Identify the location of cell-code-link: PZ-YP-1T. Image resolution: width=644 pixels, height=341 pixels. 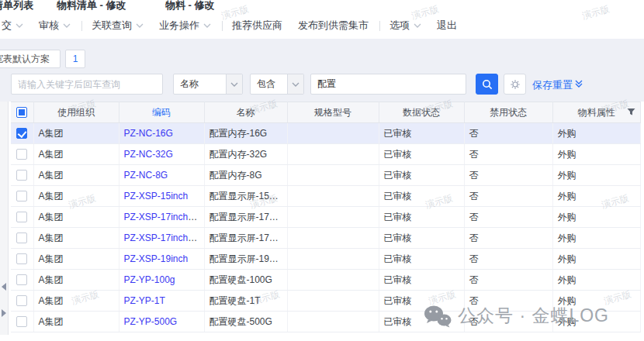
(144, 301).